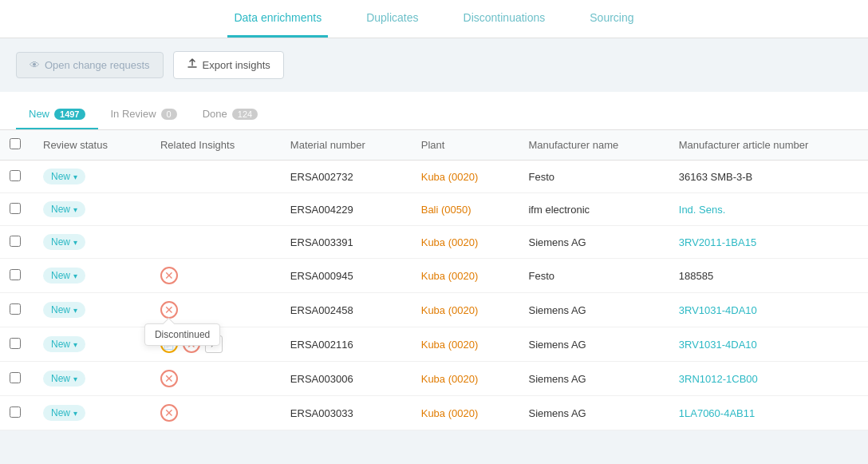 The image size is (868, 464). Describe the element at coordinates (215, 113) in the screenshot. I see `subtab-done-label: Done` at that location.